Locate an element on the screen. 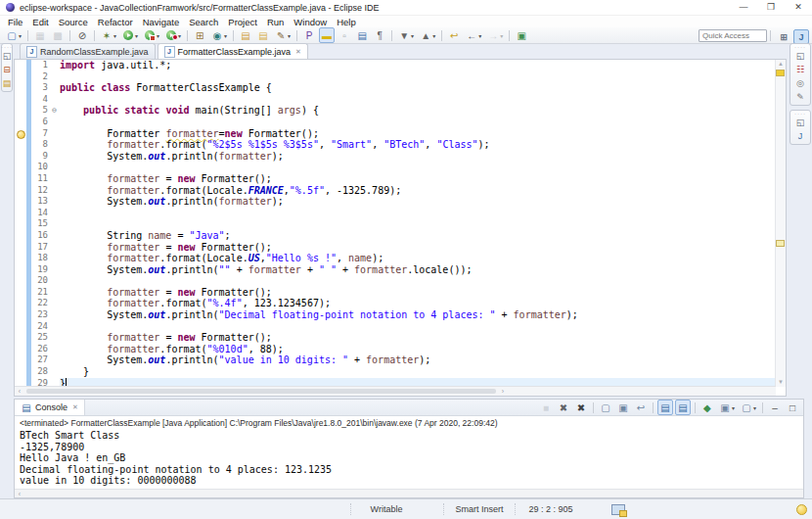 Image resolution: width=812 pixels, height=519 pixels. open-resource-button: ▤ is located at coordinates (263, 35).